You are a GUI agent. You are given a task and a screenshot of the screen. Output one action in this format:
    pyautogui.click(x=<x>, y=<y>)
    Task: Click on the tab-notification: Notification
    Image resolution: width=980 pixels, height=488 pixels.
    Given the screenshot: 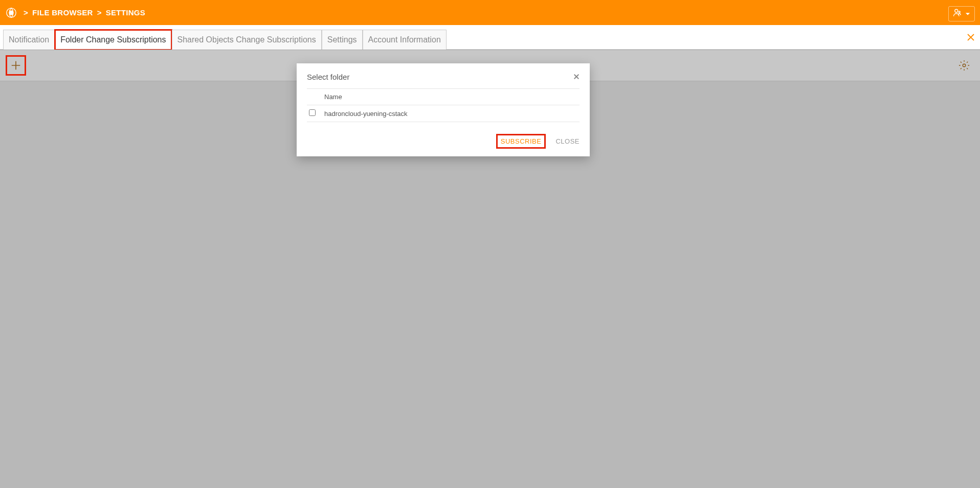 What is the action you would take?
    pyautogui.click(x=29, y=40)
    